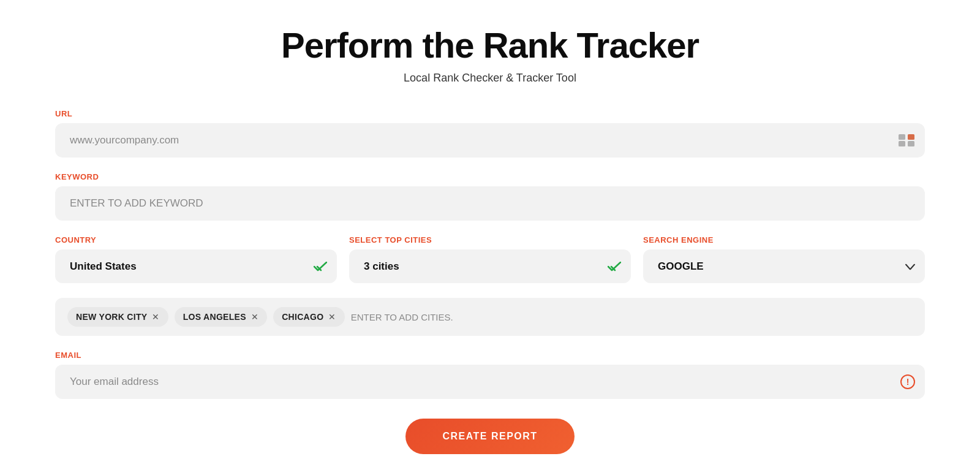  What do you see at coordinates (402, 317) in the screenshot?
I see `cities-add-placeholder: ENTER TO ADD CITIES.` at bounding box center [402, 317].